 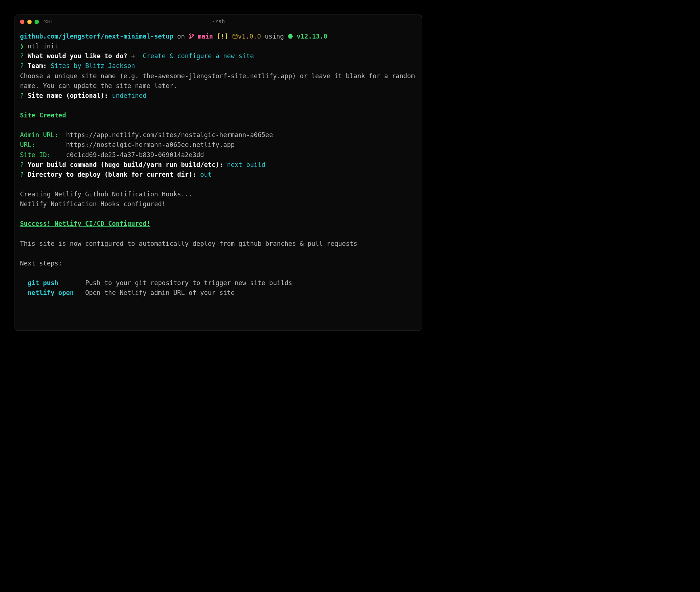 I want to click on zoom-icon, so click(x=37, y=22).